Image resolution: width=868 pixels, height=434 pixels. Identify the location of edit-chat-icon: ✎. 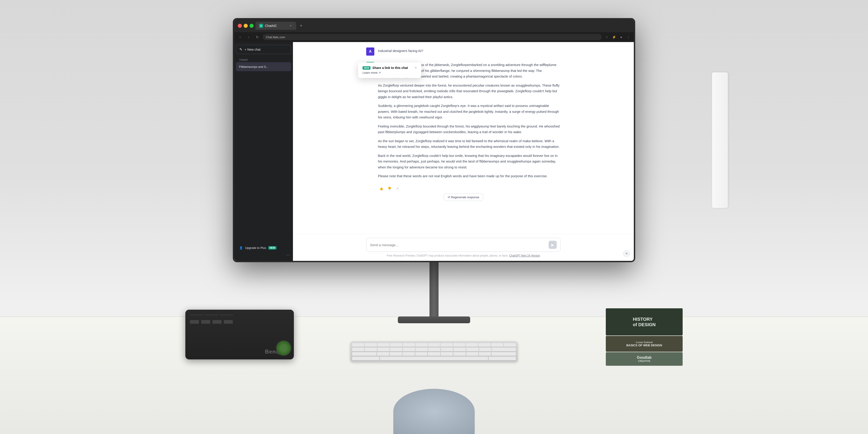
(280, 67).